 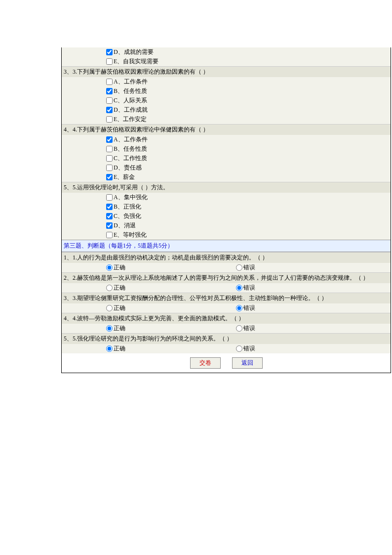 I want to click on option-row: A、集中强化, so click(x=226, y=198).